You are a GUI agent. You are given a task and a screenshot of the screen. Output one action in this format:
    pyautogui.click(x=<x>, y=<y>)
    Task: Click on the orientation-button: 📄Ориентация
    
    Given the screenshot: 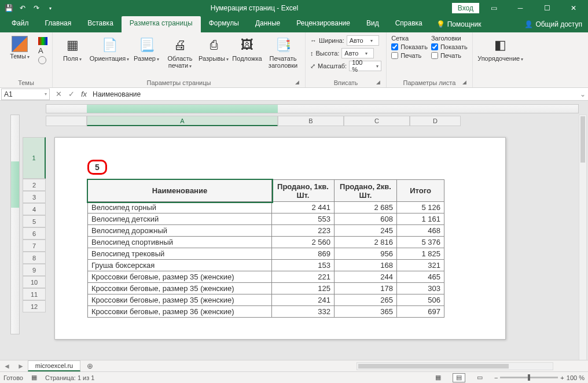 What is the action you would take?
    pyautogui.click(x=109, y=49)
    